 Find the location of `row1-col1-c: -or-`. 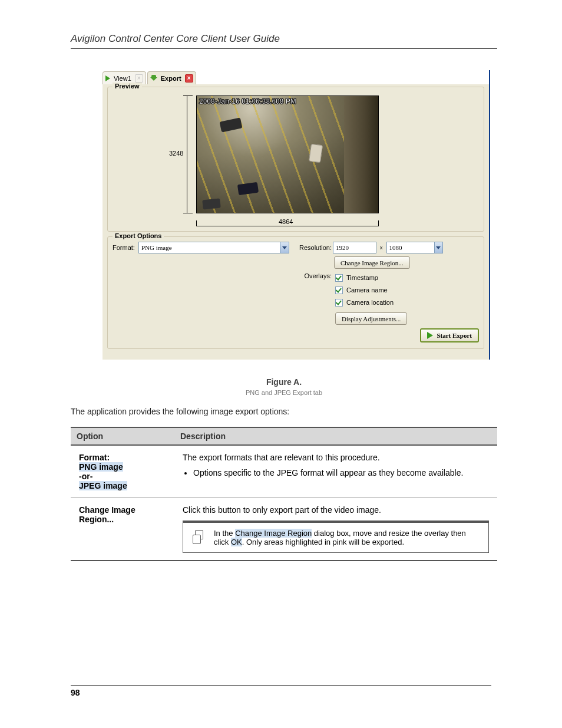

row1-col1-c: -or- is located at coordinates (86, 476).